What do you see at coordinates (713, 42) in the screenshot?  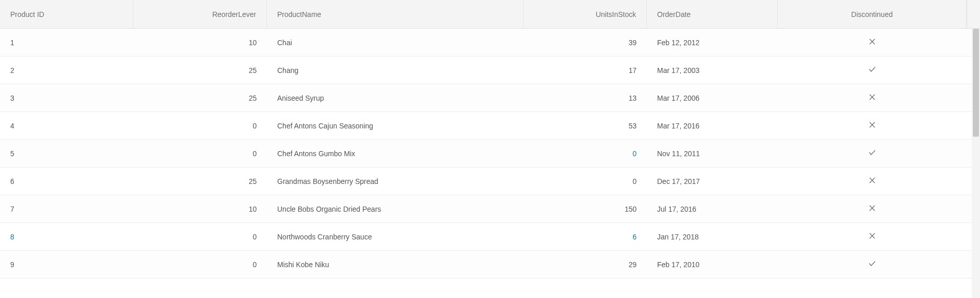 I see `cell-order-date: Feb 12, 2012` at bounding box center [713, 42].